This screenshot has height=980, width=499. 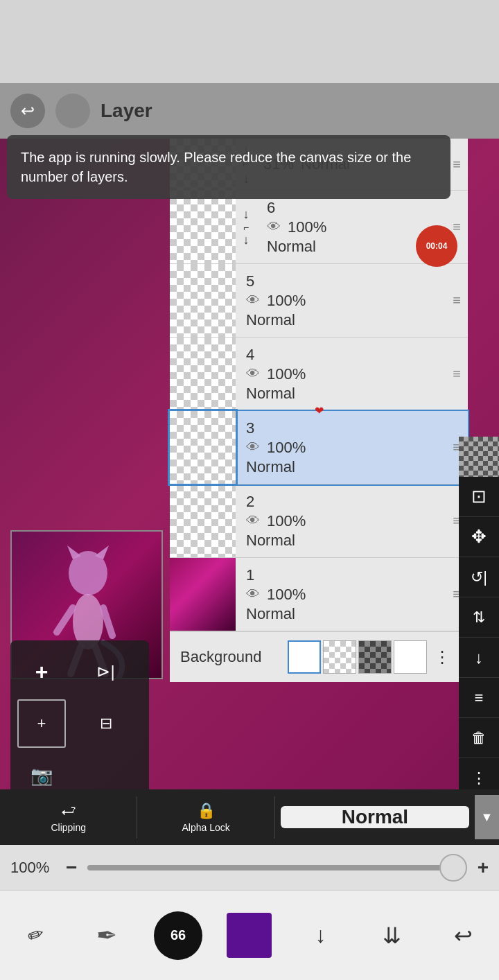 I want to click on recording-time: 00:04, so click(x=437, y=246).